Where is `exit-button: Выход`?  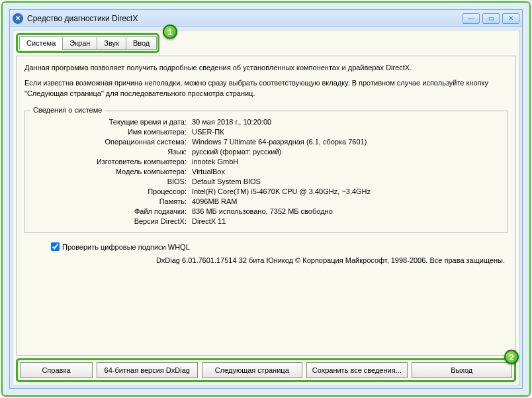 exit-button: Выход is located at coordinates (462, 370).